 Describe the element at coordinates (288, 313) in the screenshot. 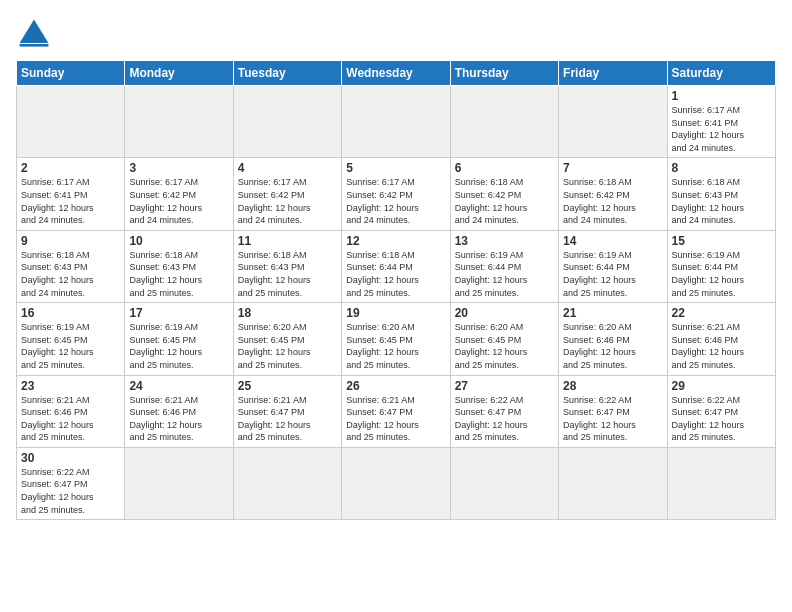

I see `day-number: 18` at that location.